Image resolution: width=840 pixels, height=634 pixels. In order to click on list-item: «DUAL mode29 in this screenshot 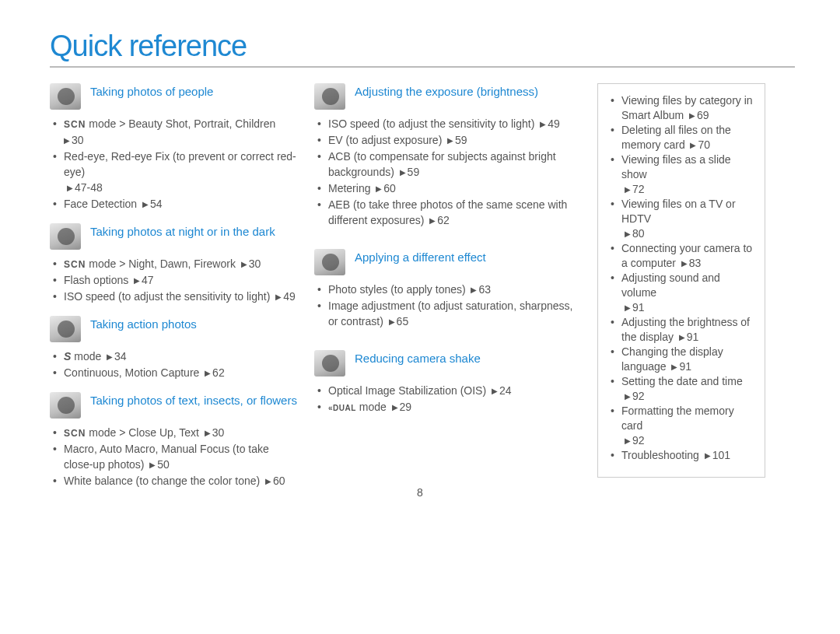, I will do `click(446, 408)`.